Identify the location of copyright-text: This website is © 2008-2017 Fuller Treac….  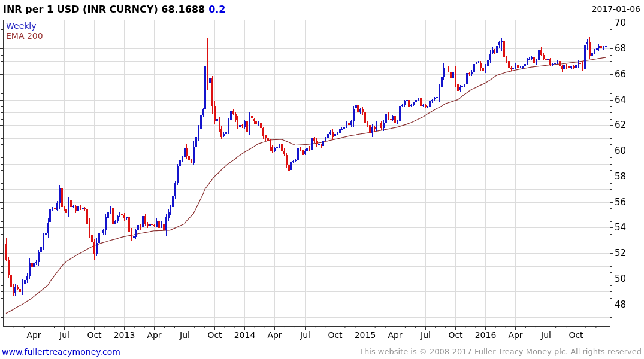
(501, 352).